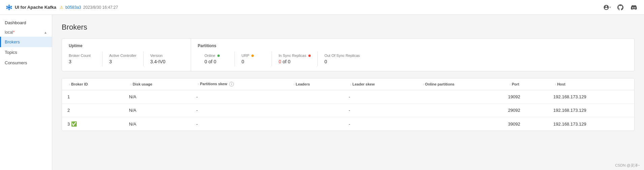  Describe the element at coordinates (412, 46) in the screenshot. I see `partitions-title: Partitions` at that location.